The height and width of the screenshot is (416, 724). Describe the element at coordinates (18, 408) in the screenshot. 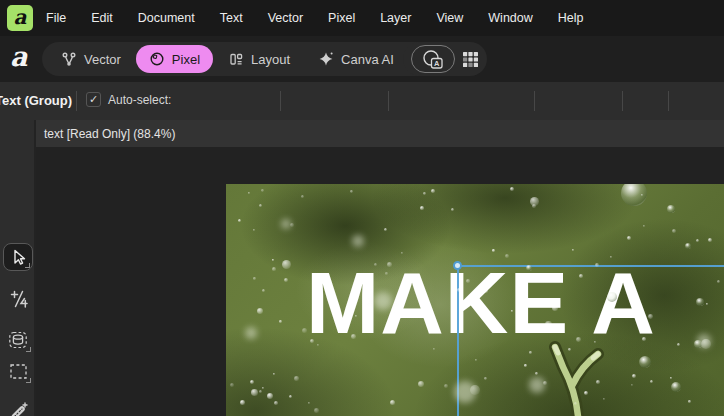

I see `sparkle-brush-icon` at that location.